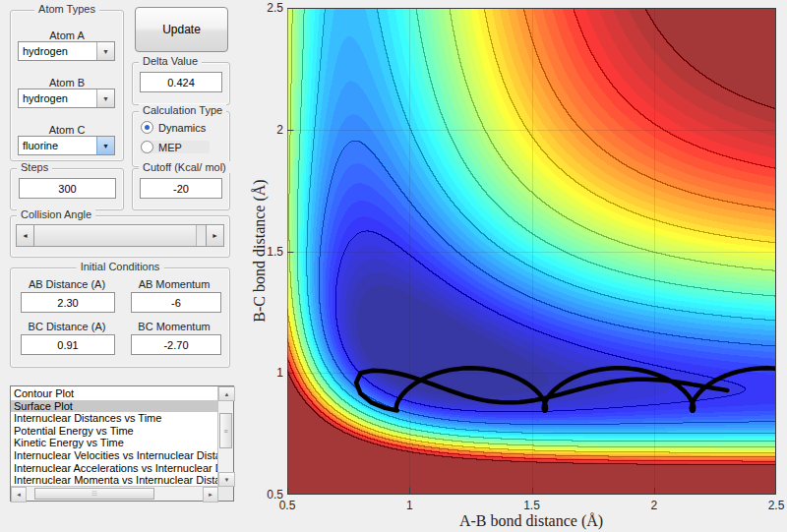 The height and width of the screenshot is (532, 787). I want to click on scroll-down-icon: ▼, so click(226, 480).